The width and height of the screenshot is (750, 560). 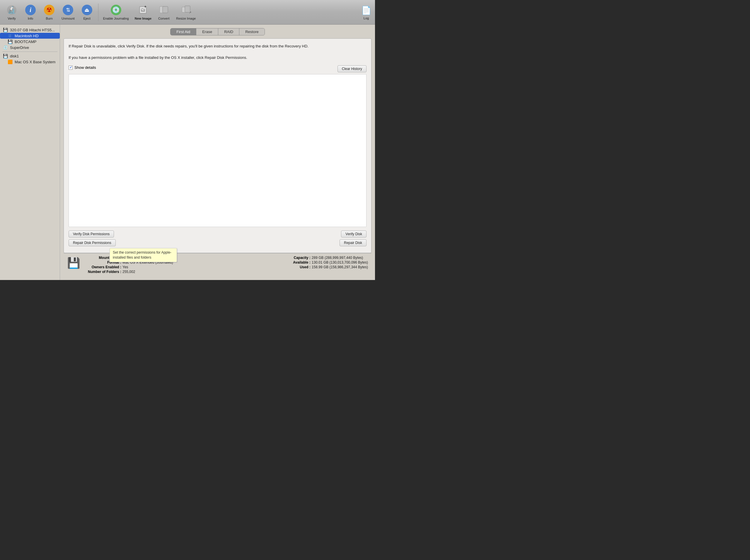 What do you see at coordinates (218, 151) in the screenshot?
I see `details-area` at bounding box center [218, 151].